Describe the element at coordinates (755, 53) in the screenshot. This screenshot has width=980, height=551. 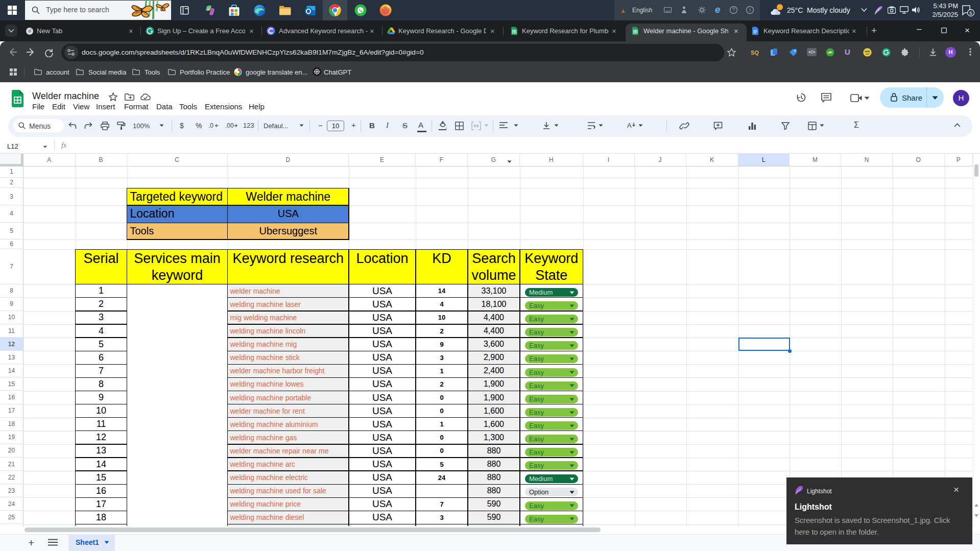
I see `svg-text: SQ` at that location.